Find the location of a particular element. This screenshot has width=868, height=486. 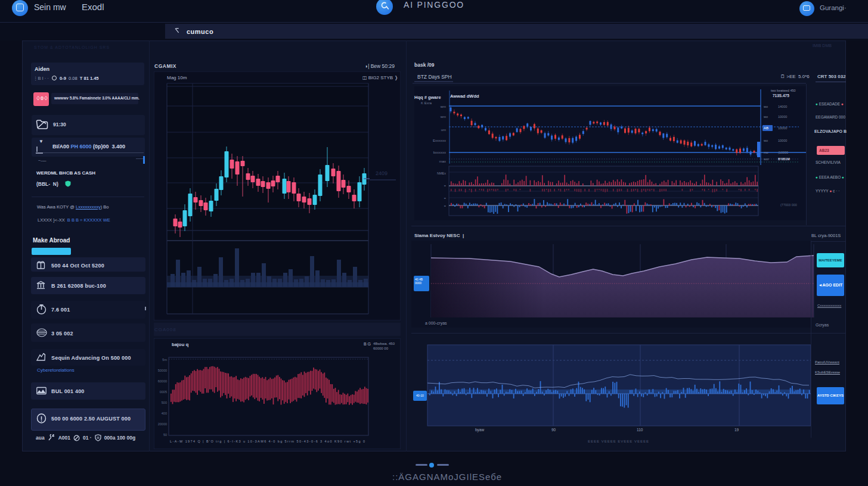

svg-text: 20000 is located at coordinates (162, 424).